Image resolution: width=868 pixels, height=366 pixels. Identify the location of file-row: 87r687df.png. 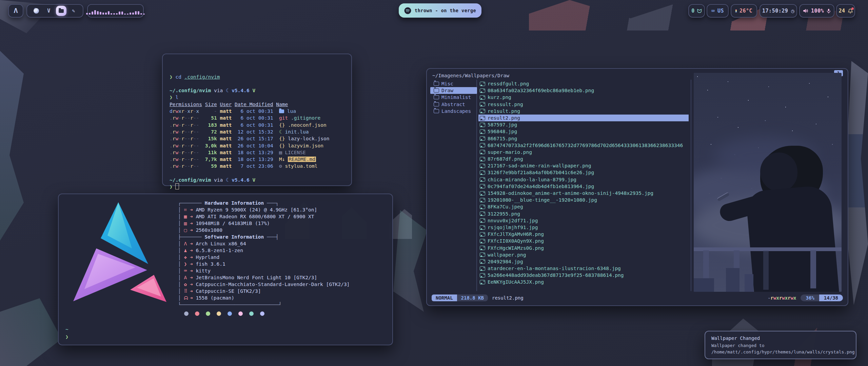
(584, 159).